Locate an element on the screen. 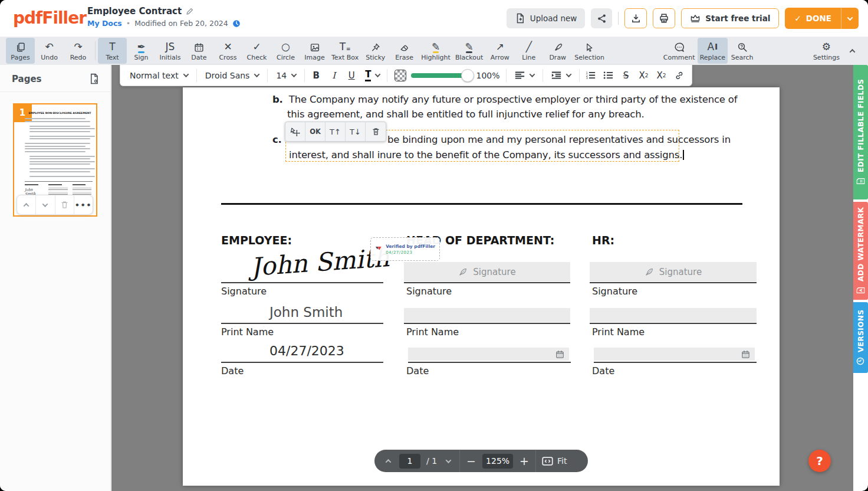 This screenshot has height=491, width=868. superscript-button: X2 is located at coordinates (644, 76).